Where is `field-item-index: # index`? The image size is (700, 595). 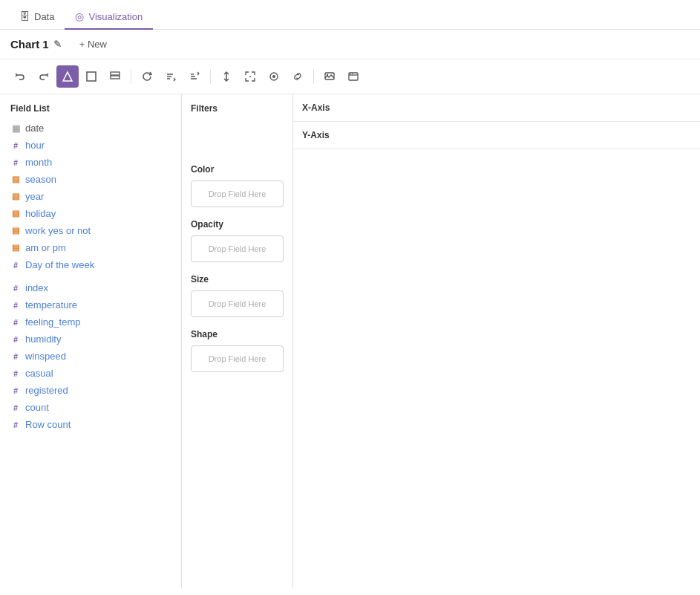
field-item-index: # index is located at coordinates (91, 288).